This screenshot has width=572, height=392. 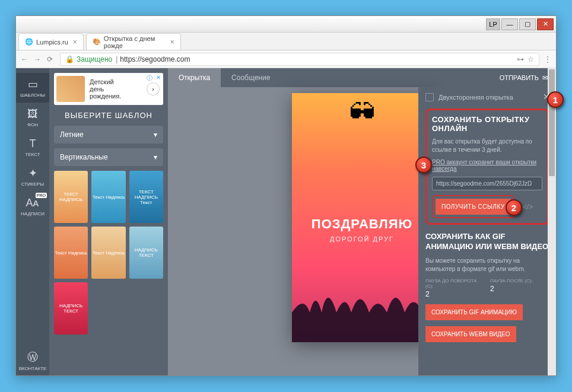 I want to click on scrollbar, so click(x=552, y=222).